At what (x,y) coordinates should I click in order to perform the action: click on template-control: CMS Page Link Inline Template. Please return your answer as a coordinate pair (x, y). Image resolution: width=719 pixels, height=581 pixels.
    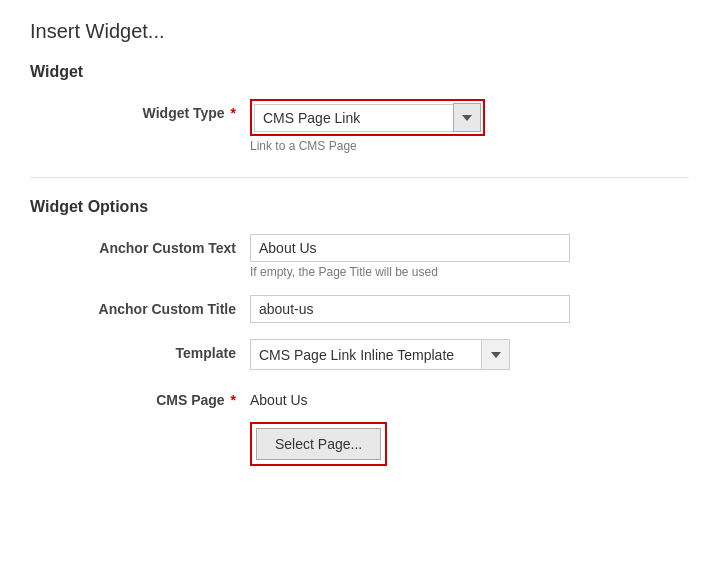
    Looking at the image, I should click on (410, 354).